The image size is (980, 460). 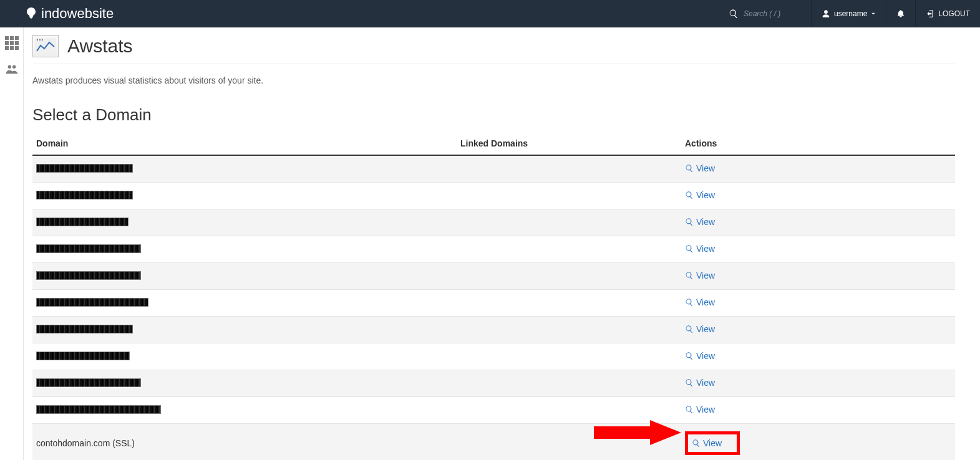 What do you see at coordinates (848, 14) in the screenshot?
I see `user-menu: username` at bounding box center [848, 14].